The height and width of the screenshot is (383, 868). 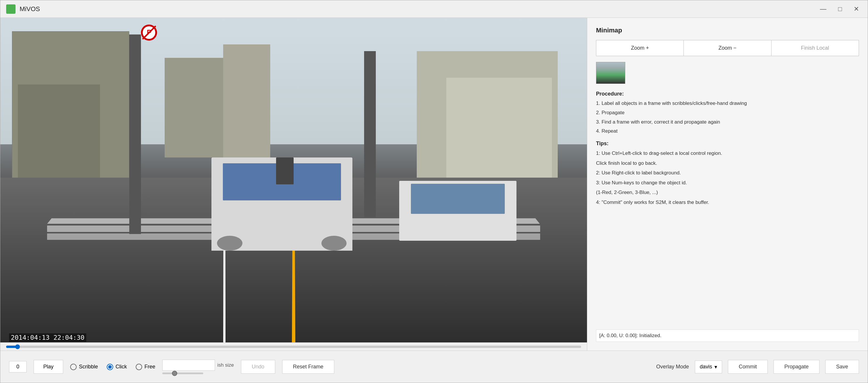 I want to click on brush-size-label: ish size, so click(x=226, y=365).